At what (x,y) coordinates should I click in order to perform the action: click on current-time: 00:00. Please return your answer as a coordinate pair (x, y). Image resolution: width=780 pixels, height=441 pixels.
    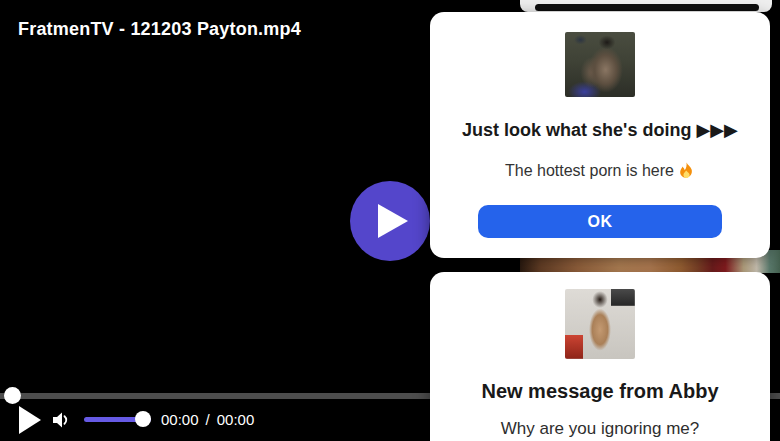
    Looking at the image, I should click on (180, 420).